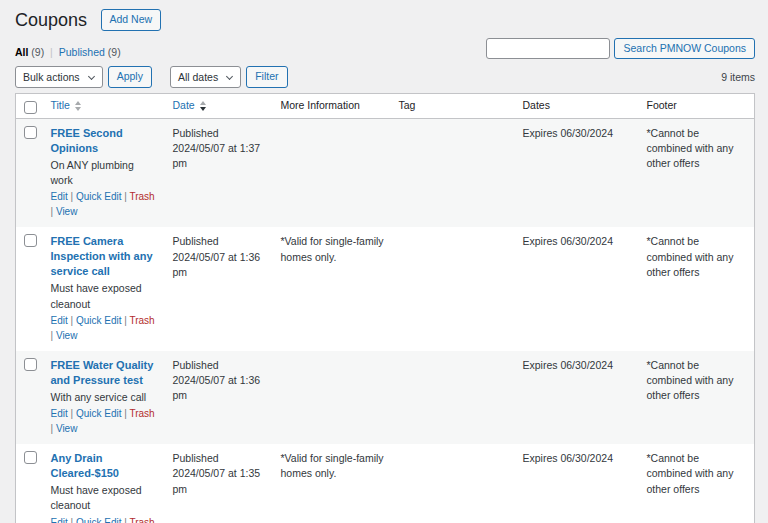 This screenshot has height=523, width=768. Describe the element at coordinates (105, 141) in the screenshot. I see `coupon-title-link: FREE Second Opinions` at that location.